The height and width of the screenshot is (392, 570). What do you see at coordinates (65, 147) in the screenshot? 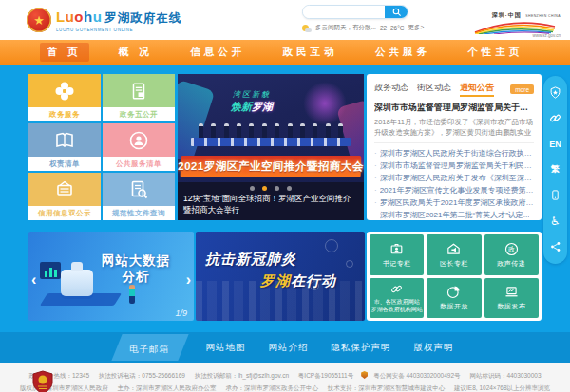
I see `tile-duty-list: 权责清单` at bounding box center [65, 147].